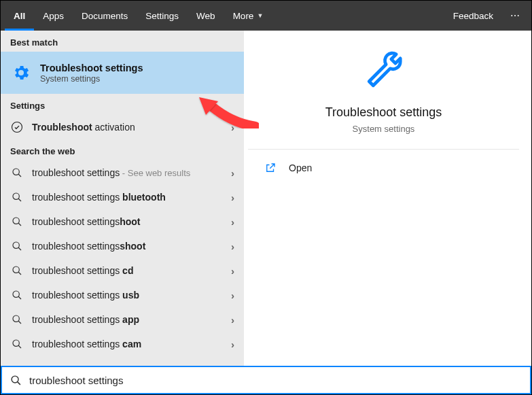 The height and width of the screenshot is (395, 532). Describe the element at coordinates (122, 320) in the screenshot. I see `result-web-6: troubleshoot settings app›` at that location.